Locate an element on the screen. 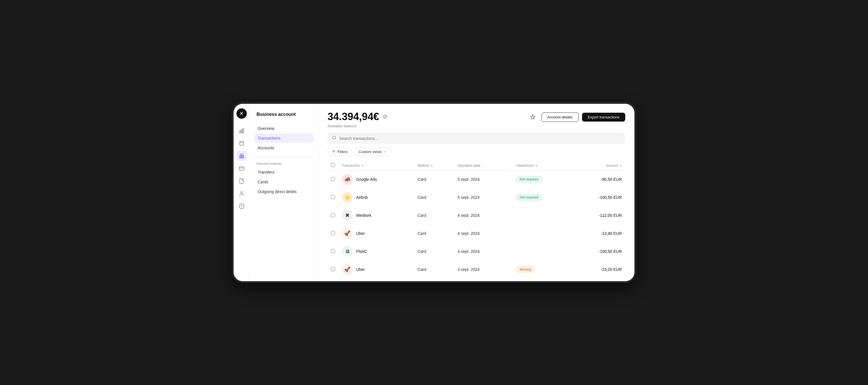  search-bar is located at coordinates (476, 138).